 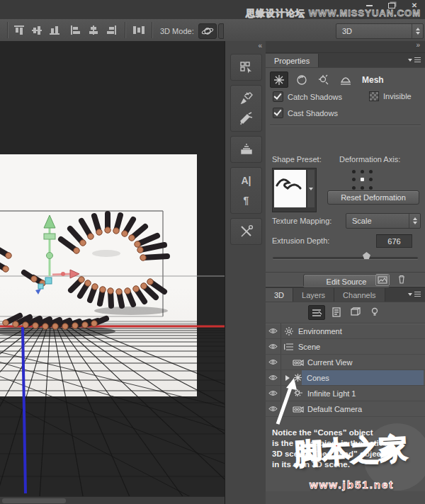 What do you see at coordinates (346, 378) in the screenshot?
I see `list-item-cones: Cones` at bounding box center [346, 378].